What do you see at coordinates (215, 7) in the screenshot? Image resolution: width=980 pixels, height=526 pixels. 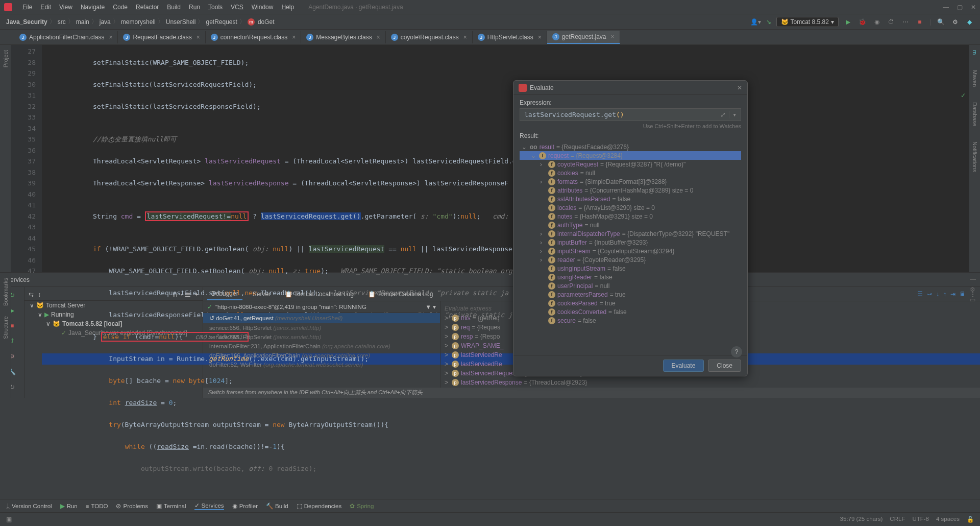 I see `menu-tools: Tools` at bounding box center [215, 7].